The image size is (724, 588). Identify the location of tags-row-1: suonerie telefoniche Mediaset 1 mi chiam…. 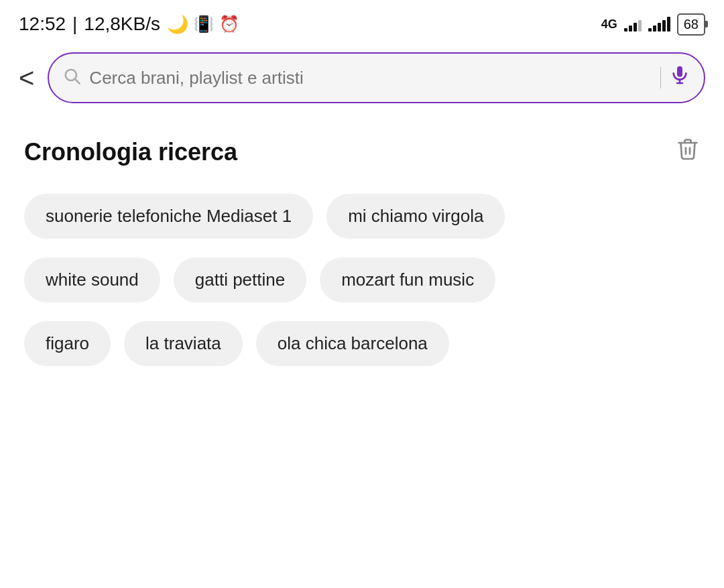
(362, 216).